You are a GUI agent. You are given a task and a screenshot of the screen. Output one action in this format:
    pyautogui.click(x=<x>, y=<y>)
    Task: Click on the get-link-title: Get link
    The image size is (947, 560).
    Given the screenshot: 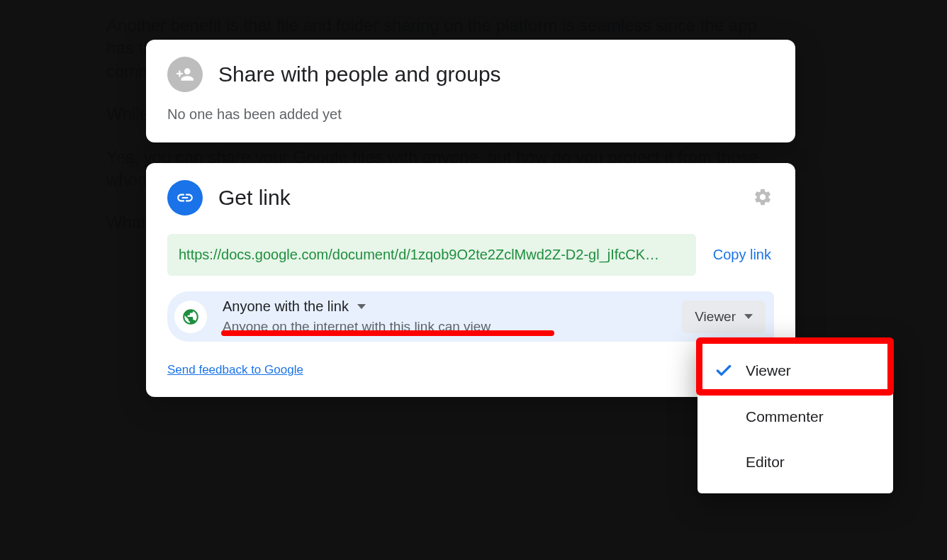 What is the action you would take?
    pyautogui.click(x=254, y=198)
    